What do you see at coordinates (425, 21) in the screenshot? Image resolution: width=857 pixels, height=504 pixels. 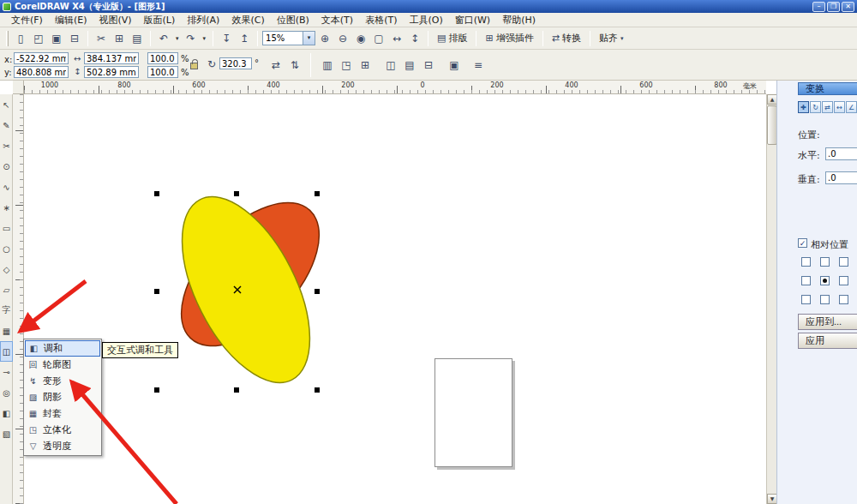 I see `menu-tools: 工具(O)` at bounding box center [425, 21].